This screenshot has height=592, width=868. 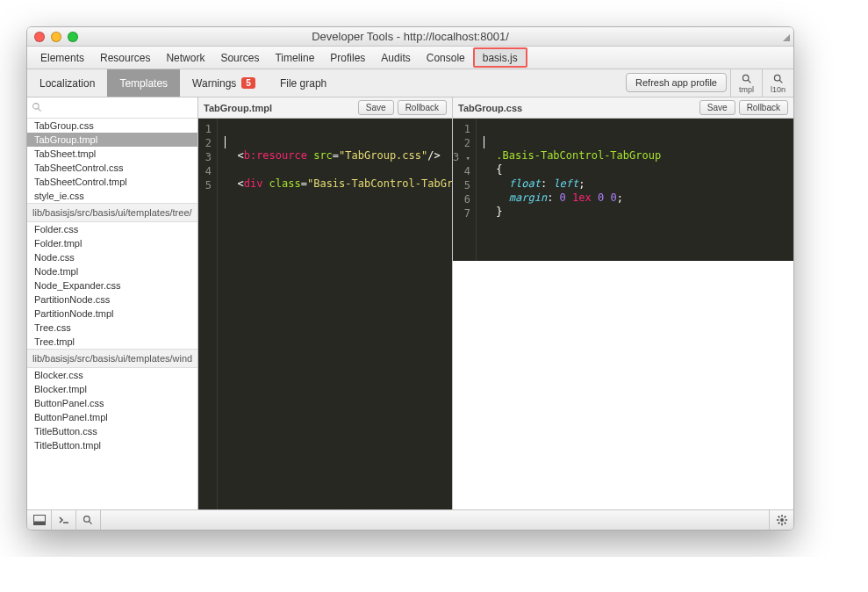 I want to click on gutter: 123 ▾4567, so click(x=465, y=190).